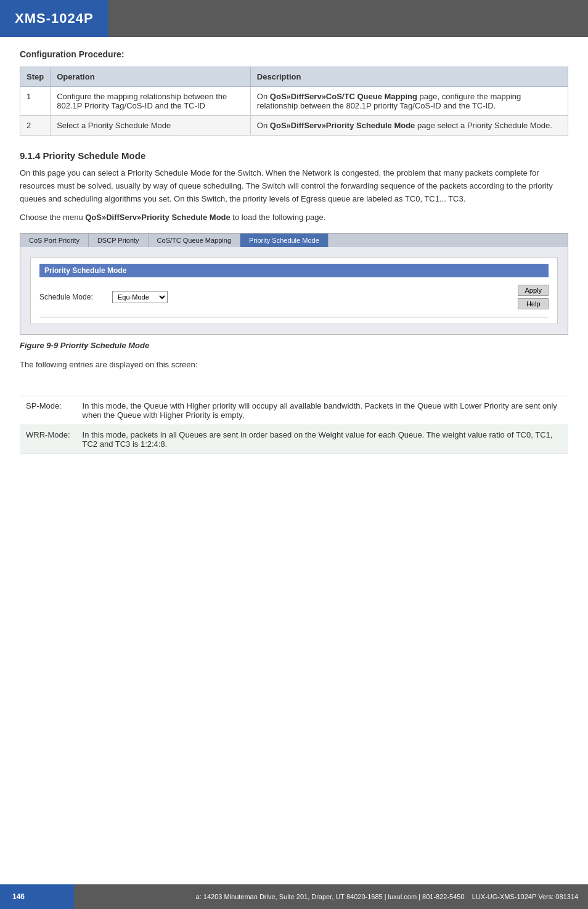 This screenshot has height=909, width=588. Describe the element at coordinates (150, 126) in the screenshot. I see `step-2-operation: Select a Priority Schedule Mode` at that location.